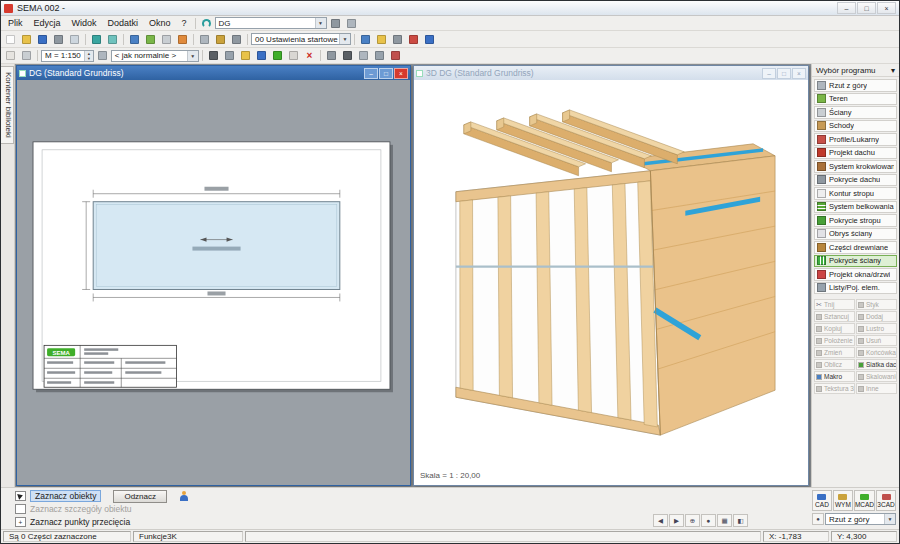 The width and height of the screenshot is (900, 544). I want to click on shade-view-icon: ◧, so click(740, 520).